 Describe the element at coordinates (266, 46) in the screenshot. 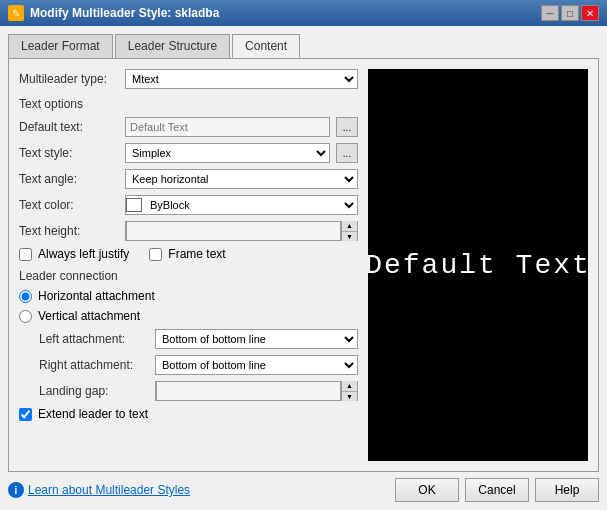

I see `tab-content: Content` at that location.